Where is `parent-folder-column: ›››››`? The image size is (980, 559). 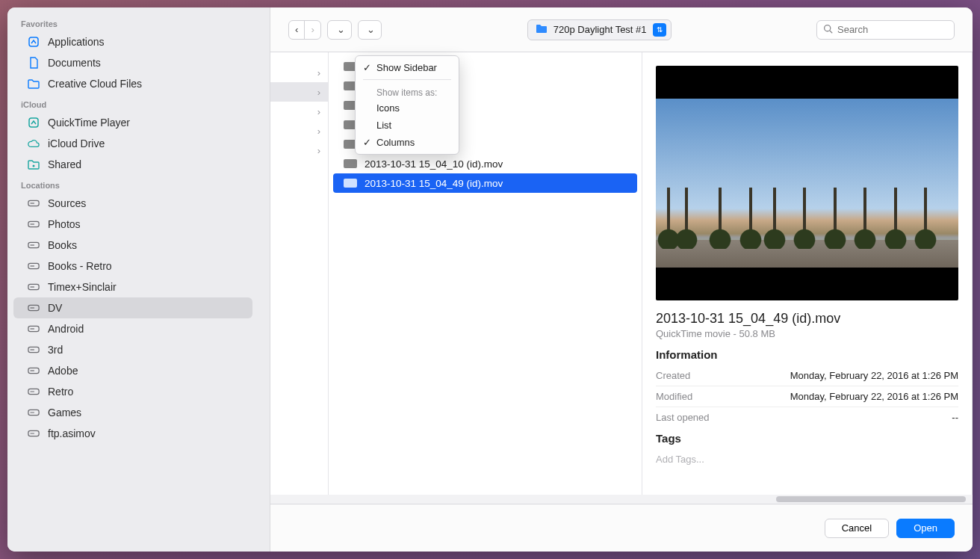
parent-folder-column: ››››› is located at coordinates (300, 278).